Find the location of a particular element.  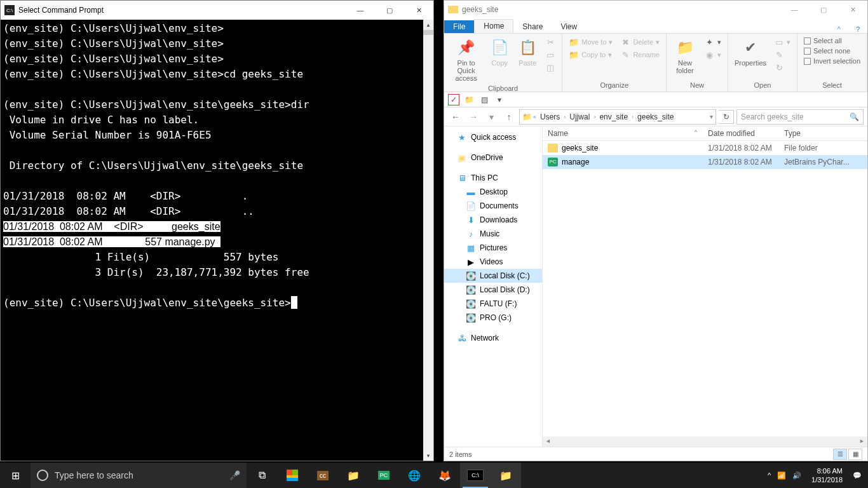

nav-back-button: ← is located at coordinates (456, 117).